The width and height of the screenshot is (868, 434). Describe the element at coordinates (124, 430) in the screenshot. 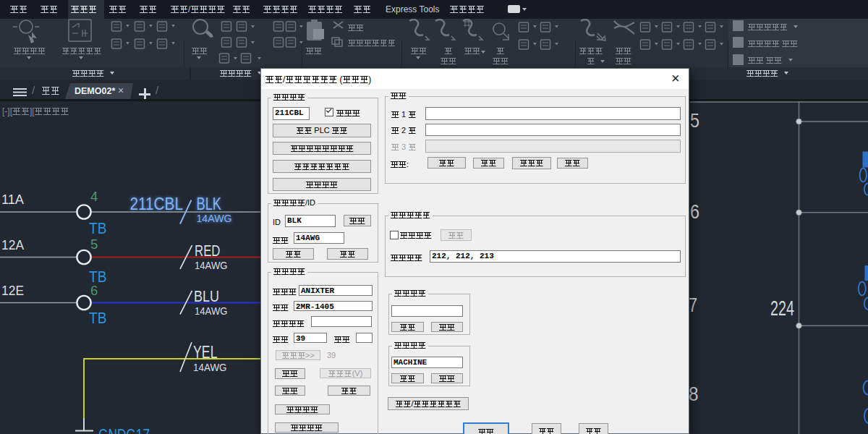

I see `svg-text: GNDG17` at that location.